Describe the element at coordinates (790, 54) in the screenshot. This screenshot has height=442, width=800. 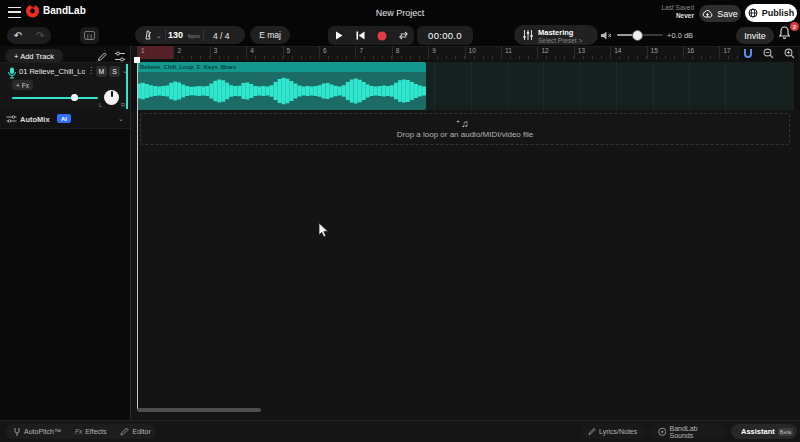
I see `zoom-in-icon` at that location.